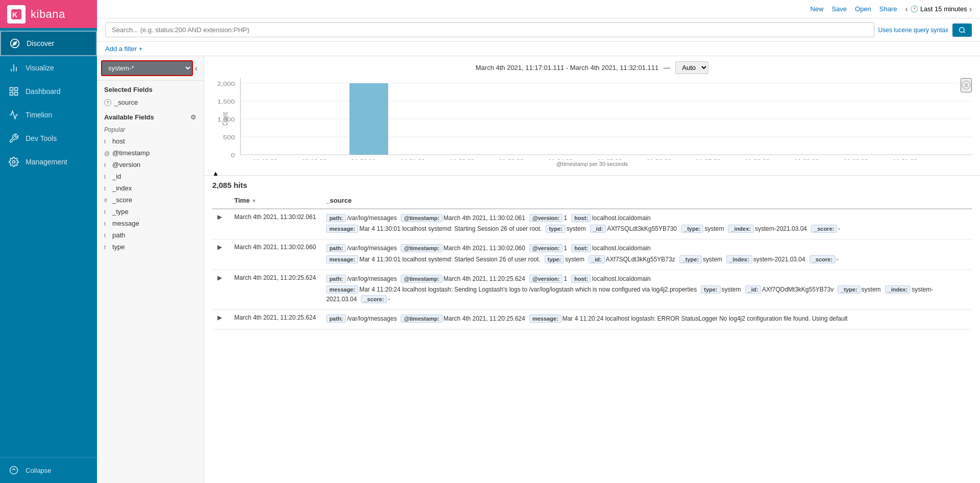 Image resolution: width=980 pixels, height=483 pixels. I want to click on field-name-path: path, so click(118, 235).